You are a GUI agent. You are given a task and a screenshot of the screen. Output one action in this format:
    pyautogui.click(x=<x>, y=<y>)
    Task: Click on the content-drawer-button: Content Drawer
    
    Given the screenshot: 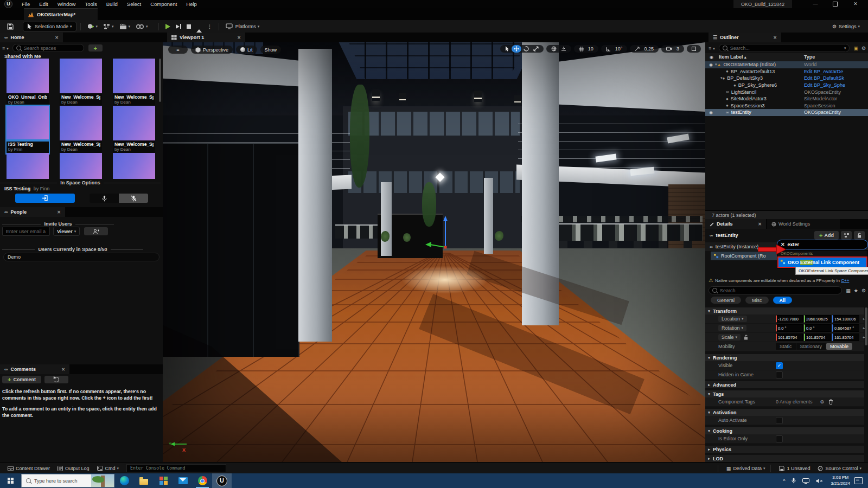 What is the action you would take?
    pyautogui.click(x=29, y=468)
    